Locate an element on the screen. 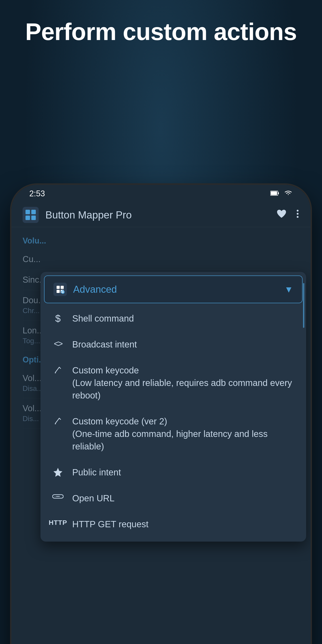 The image size is (322, 644). dropdown-item-broadcast-intent: <> Broadcast intent is located at coordinates (173, 344).